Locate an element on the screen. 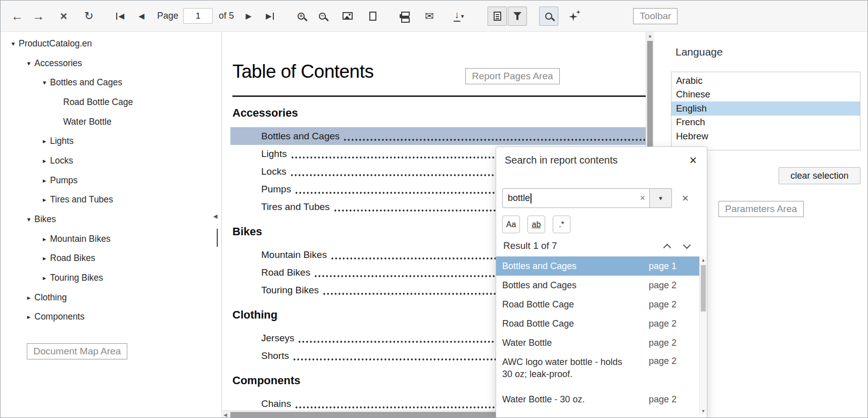 The image size is (868, 418). language-option-label: English is located at coordinates (691, 109).